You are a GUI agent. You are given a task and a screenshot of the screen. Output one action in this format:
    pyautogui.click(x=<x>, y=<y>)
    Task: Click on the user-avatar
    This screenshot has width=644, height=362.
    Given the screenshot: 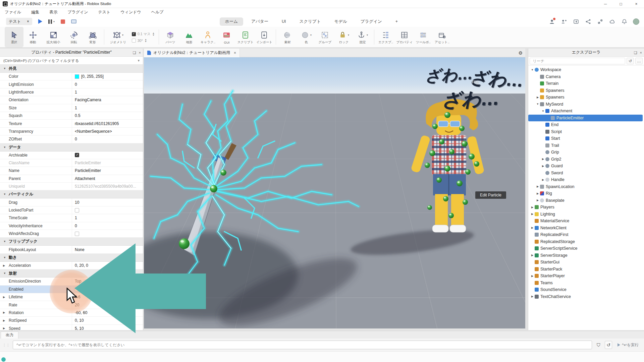 What is the action you would take?
    pyautogui.click(x=636, y=21)
    